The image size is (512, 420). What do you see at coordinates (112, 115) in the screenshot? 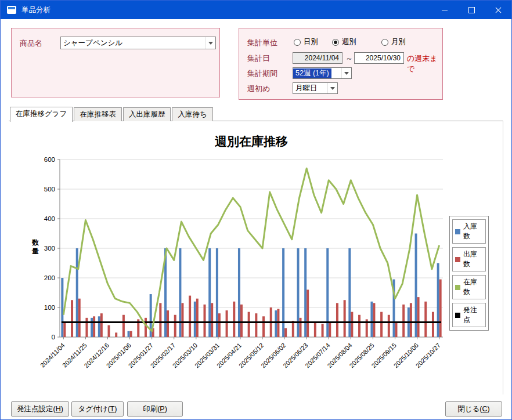
I see `tab-bar: 在庫推移グラフ 在庫推移表 入出庫履歴 入庫待ち` at bounding box center [112, 115].